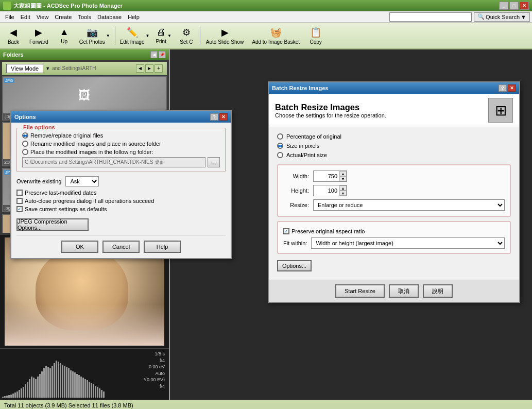 This screenshot has width=532, height=409. What do you see at coordinates (92, 152) in the screenshot?
I see `radio-place-folder-label: Place the modified images in the followi…` at bounding box center [92, 152].